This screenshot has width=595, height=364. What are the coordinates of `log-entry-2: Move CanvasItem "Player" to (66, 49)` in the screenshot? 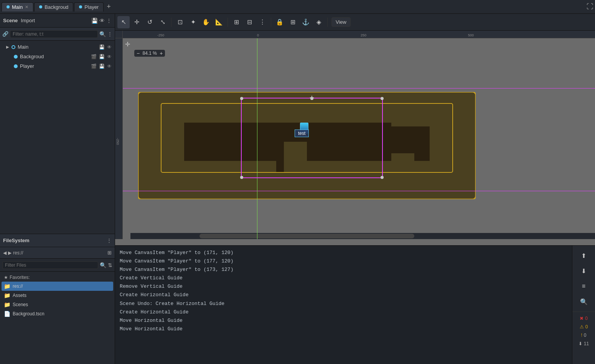 It's located at (344, 270).